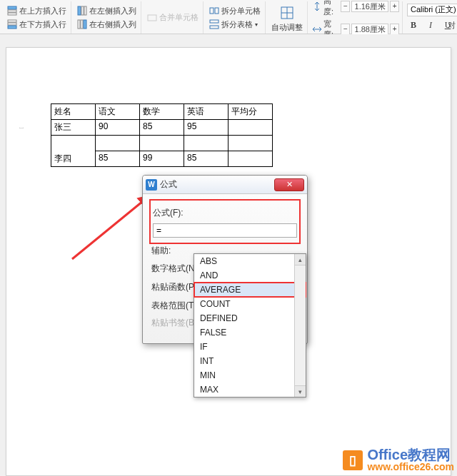 The height and width of the screenshot is (476, 457). Describe the element at coordinates (241, 11) in the screenshot. I see `label: 拆分单元格` at that location.